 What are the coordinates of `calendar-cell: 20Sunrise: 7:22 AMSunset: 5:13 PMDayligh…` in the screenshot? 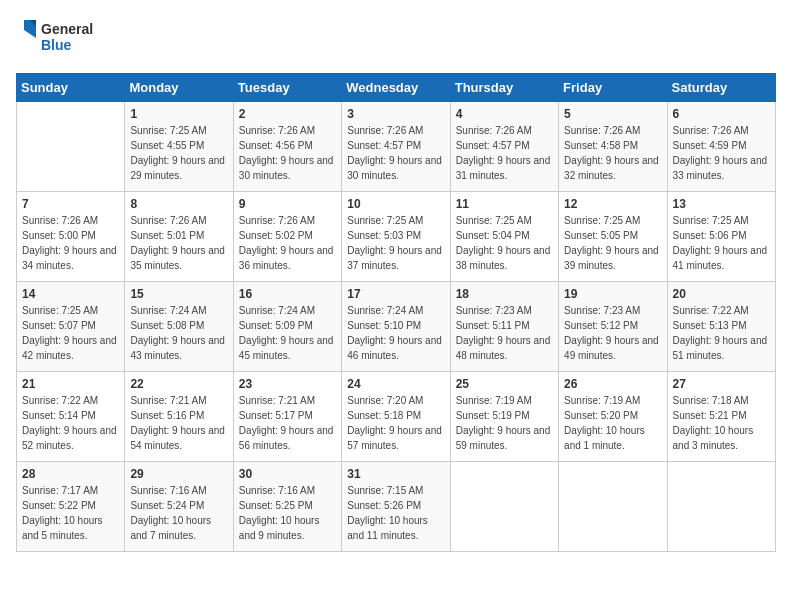 It's located at (721, 327).